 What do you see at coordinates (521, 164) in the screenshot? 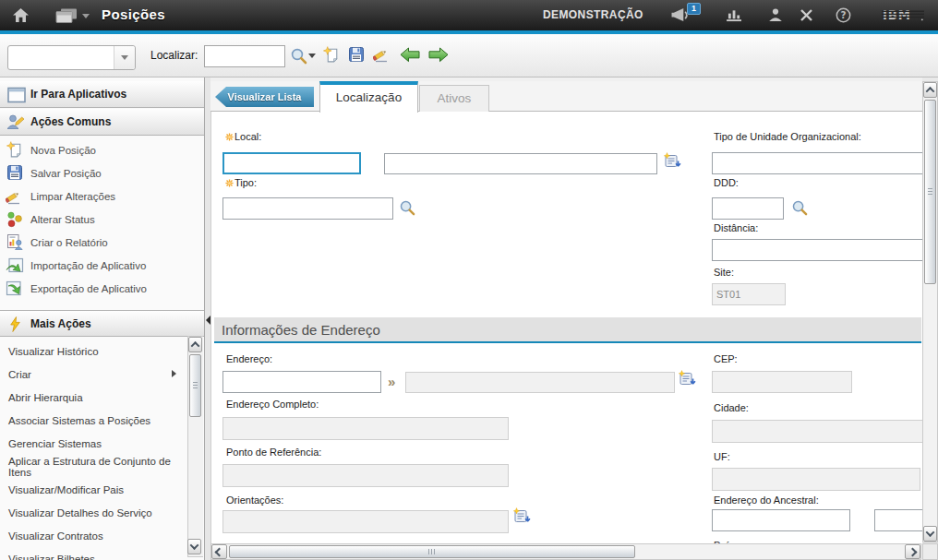
I see `local-description-input` at bounding box center [521, 164].